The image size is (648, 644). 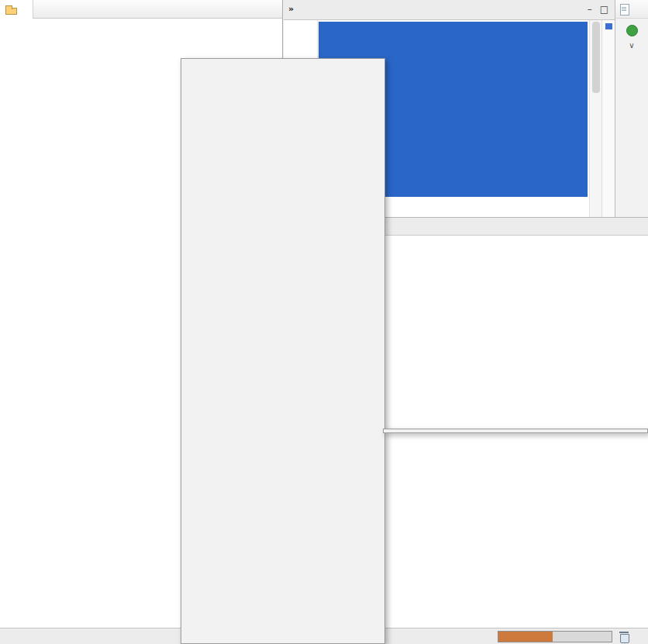 I want to click on explorer-view-tab, so click(x=17, y=9).